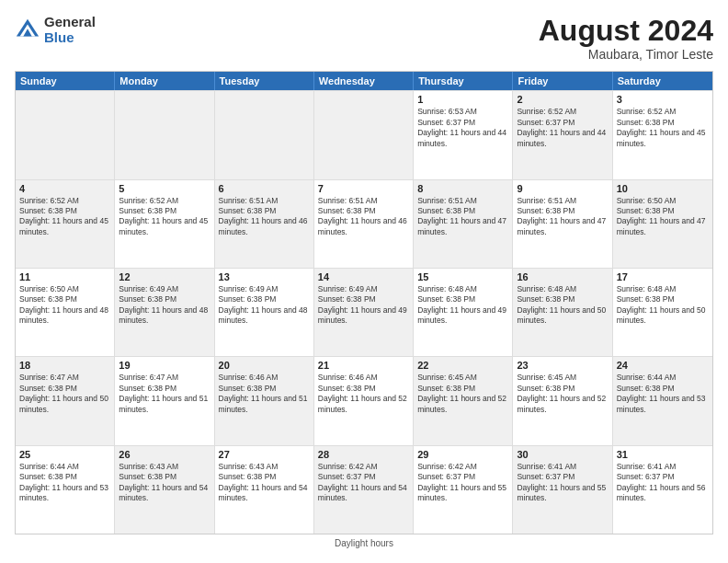 The height and width of the screenshot is (563, 728). Describe the element at coordinates (265, 454) in the screenshot. I see `day-number: 27` at that location.